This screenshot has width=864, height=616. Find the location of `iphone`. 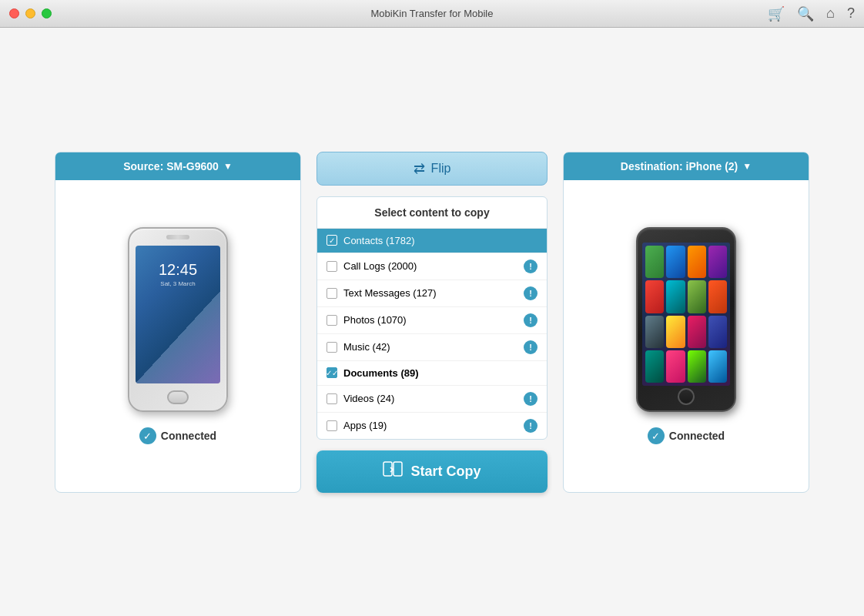

iphone is located at coordinates (686, 320).